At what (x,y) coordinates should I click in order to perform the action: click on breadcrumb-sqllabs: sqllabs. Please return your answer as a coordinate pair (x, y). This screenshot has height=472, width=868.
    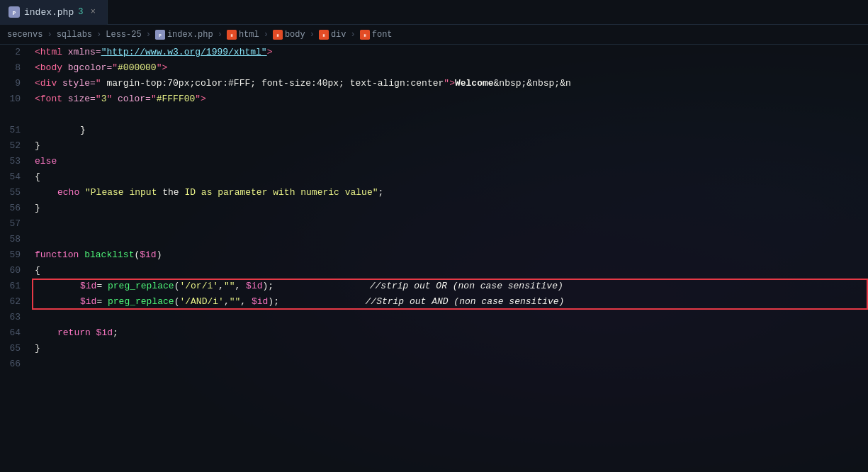
    Looking at the image, I should click on (74, 35).